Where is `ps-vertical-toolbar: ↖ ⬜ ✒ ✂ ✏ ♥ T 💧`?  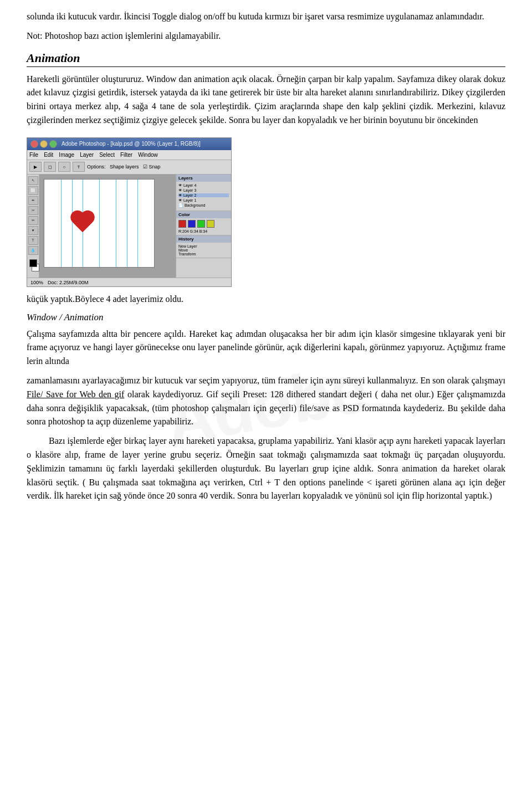
ps-vertical-toolbar: ↖ ⬜ ✒ ✂ ✏ ♥ T 💧 is located at coordinates (33, 226).